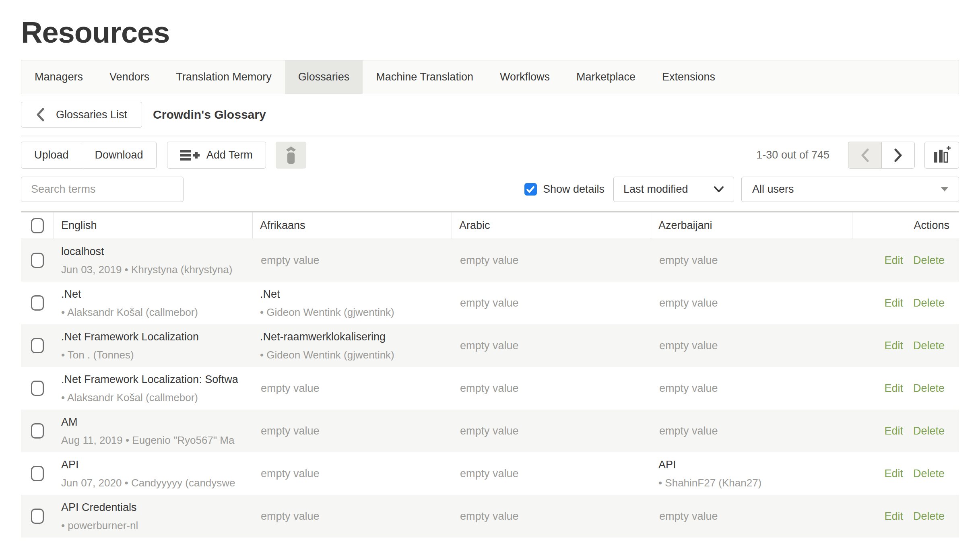 The height and width of the screenshot is (552, 980). What do you see at coordinates (324, 77) in the screenshot?
I see `tab-glossaries: Glossaries` at bounding box center [324, 77].